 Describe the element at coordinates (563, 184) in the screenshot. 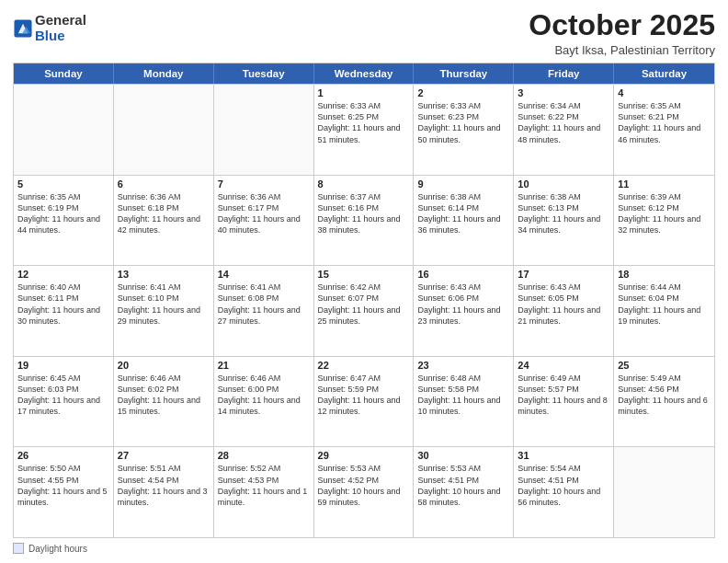

I see `day-number: 10` at that location.